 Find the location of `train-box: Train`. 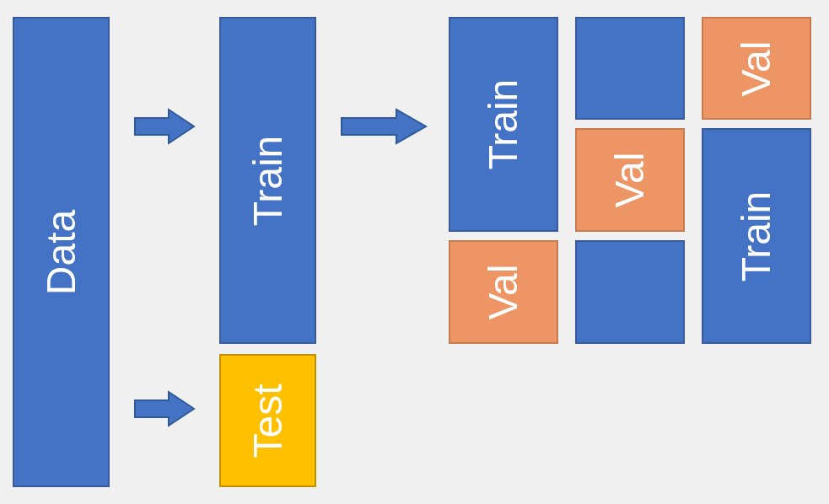

train-box: Train is located at coordinates (268, 180).